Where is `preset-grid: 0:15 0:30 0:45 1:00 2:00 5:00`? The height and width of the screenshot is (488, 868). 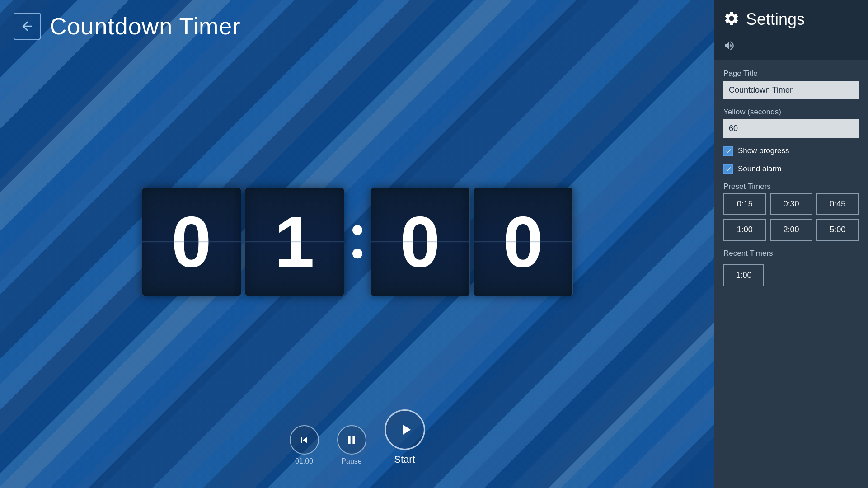 preset-grid: 0:15 0:30 0:45 1:00 2:00 5:00 is located at coordinates (791, 217).